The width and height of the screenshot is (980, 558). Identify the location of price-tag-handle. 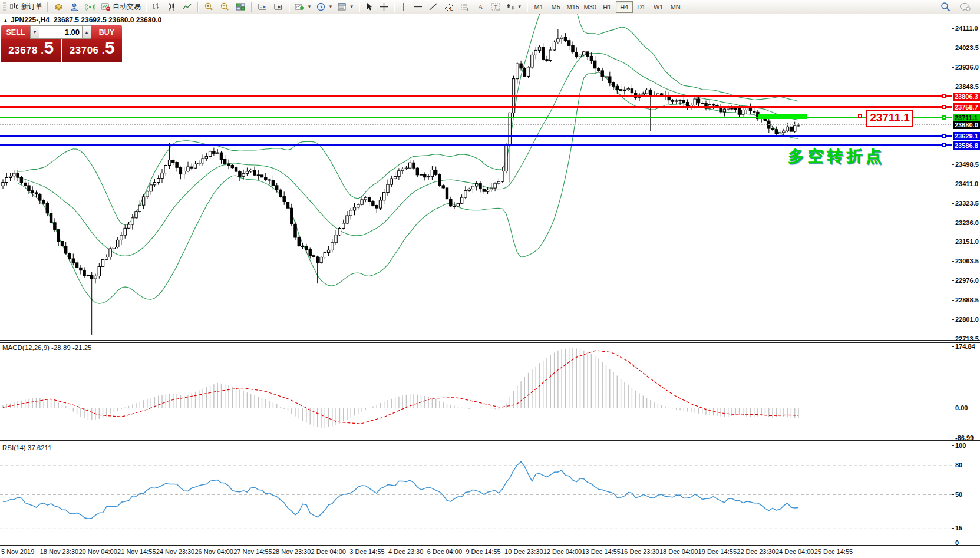
(860, 117).